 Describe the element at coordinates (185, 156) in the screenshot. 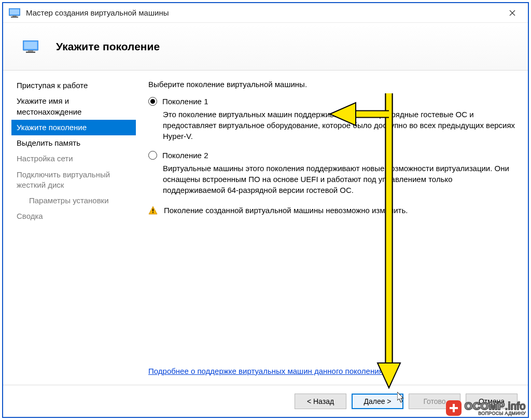

I see `radio-label: Поколение 2` at that location.